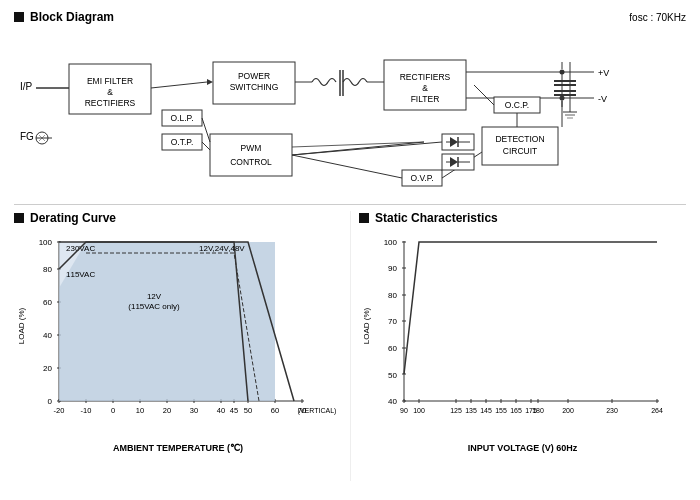  I want to click on svg-text: 155, so click(501, 410).